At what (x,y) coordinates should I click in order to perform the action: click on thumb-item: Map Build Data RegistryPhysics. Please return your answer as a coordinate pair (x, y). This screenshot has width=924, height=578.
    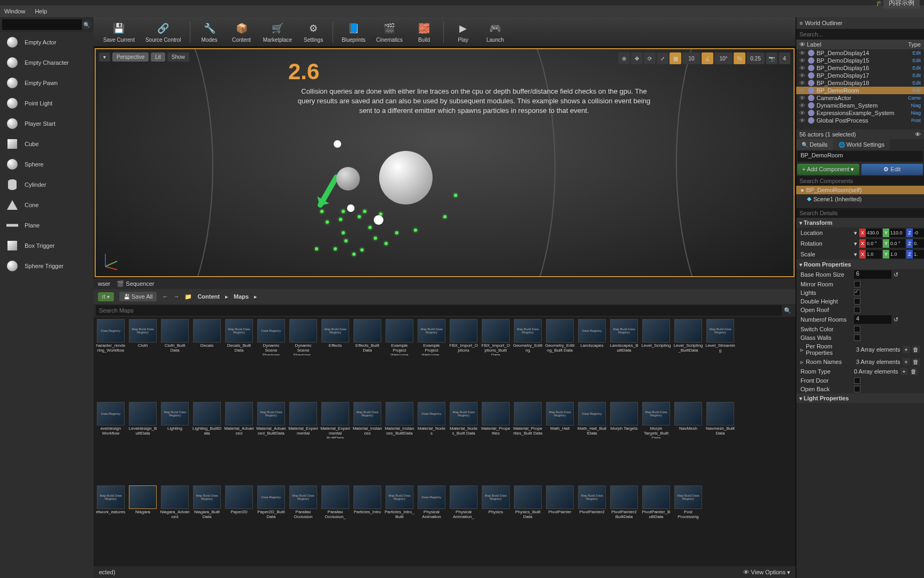
    Looking at the image, I should click on (496, 524).